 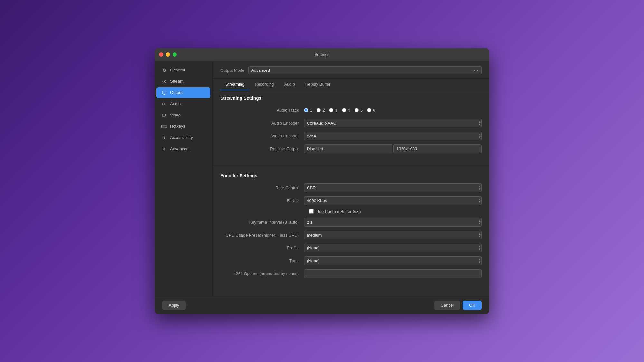 I want to click on titlebar-buttons, so click(x=168, y=55).